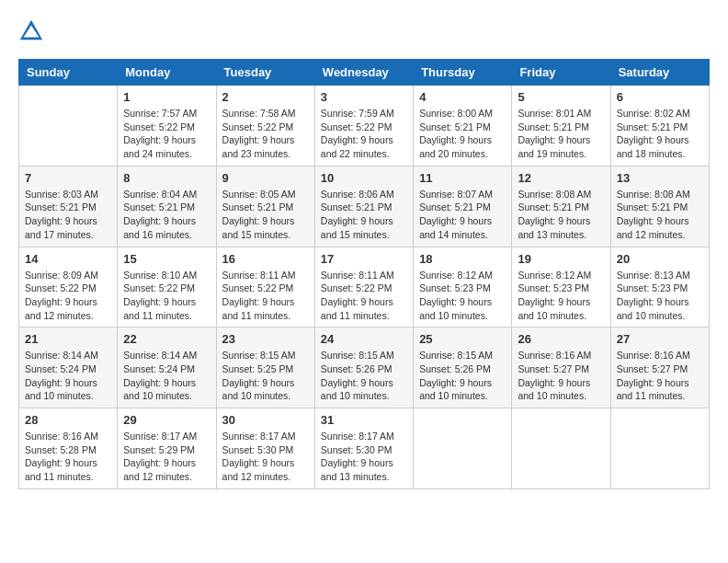 Image resolution: width=728 pixels, height=563 pixels. I want to click on day-cell: 26Sunrise: 8:16 AMSunset: 5:27 PMDayligh…, so click(561, 368).